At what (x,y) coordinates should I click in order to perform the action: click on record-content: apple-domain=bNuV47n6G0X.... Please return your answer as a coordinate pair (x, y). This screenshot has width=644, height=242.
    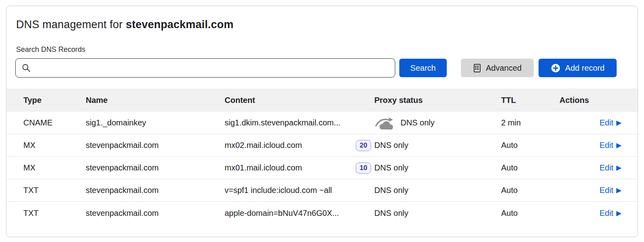
    Looking at the image, I should click on (282, 213).